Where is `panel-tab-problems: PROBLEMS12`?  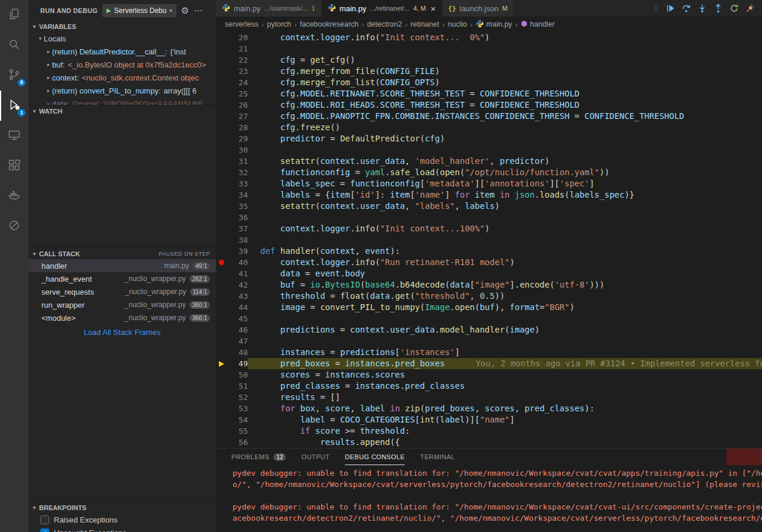 panel-tab-problems: PROBLEMS12 is located at coordinates (259, 457).